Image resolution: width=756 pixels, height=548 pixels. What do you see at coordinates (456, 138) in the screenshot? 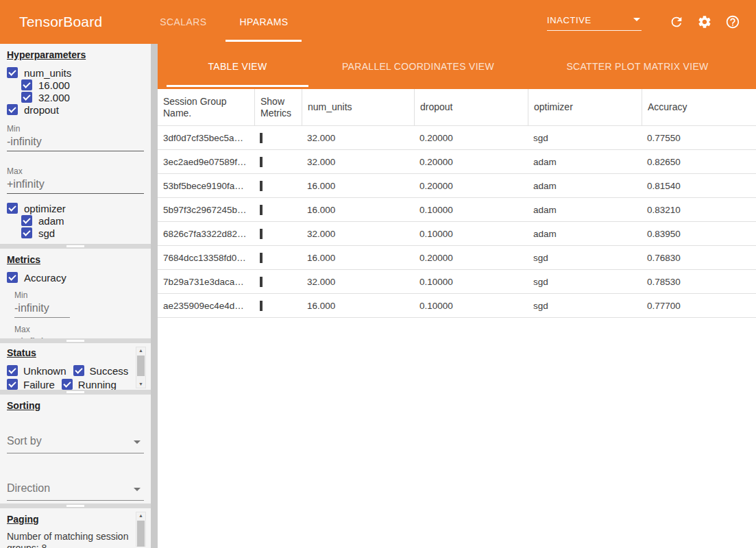
I see `table-row: 3df0d7cf35bec5a… 32.000 0.20000 sgd 0.77…` at bounding box center [456, 138].